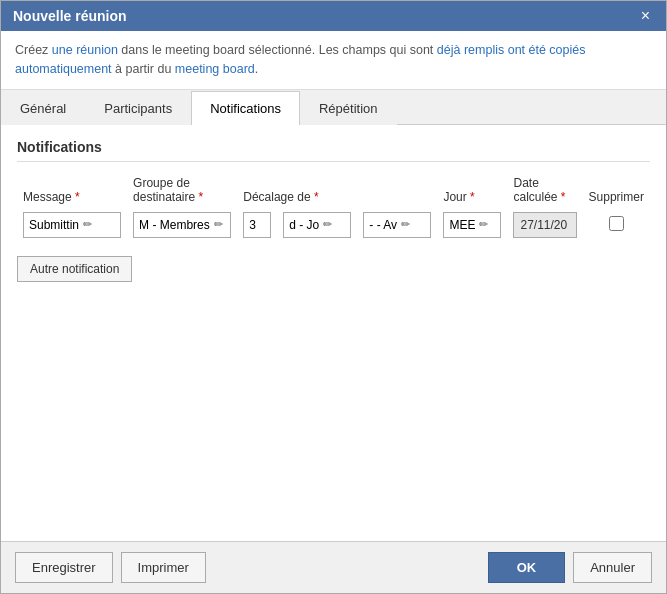 The width and height of the screenshot is (667, 594). I want to click on cell-decalage-num: 3, so click(257, 225).